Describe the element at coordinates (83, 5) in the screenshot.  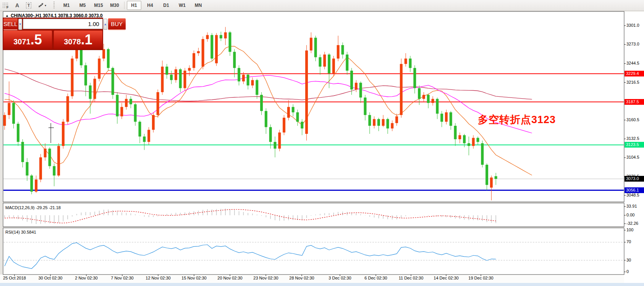
I see `tab-timeframe-M5: M5` at that location.